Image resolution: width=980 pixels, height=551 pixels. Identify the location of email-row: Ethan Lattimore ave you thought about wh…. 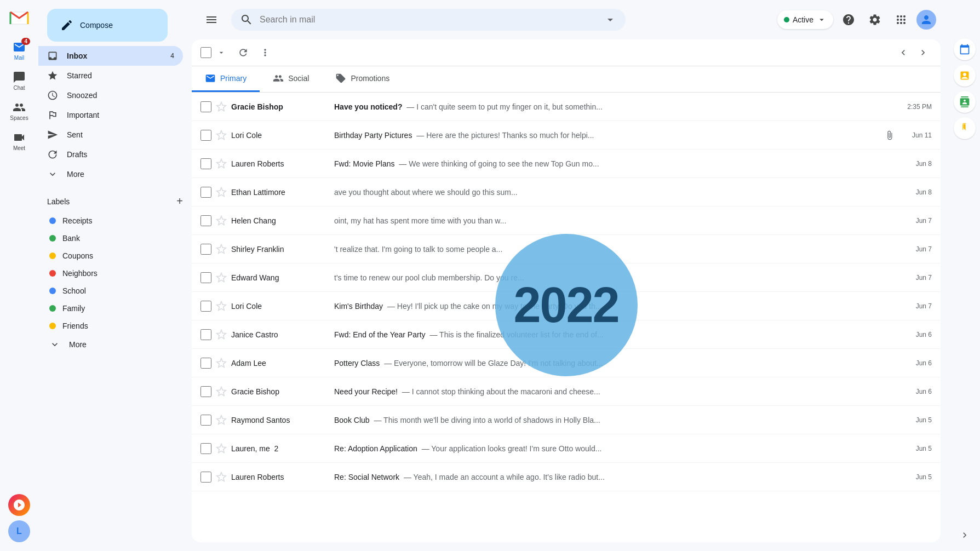
(566, 192).